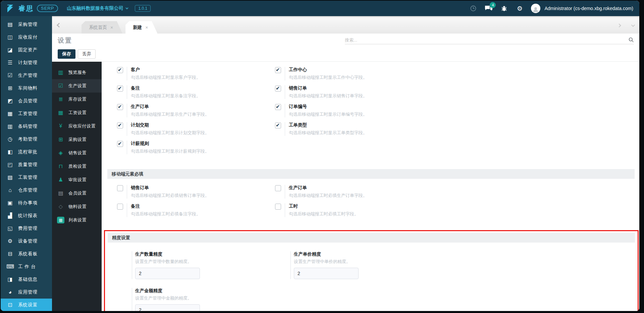 Image resolution: width=644 pixels, height=313 pixels. What do you see at coordinates (26, 152) in the screenshot?
I see `sidebar-item-workflow-approval: ◧流程审批` at bounding box center [26, 152].